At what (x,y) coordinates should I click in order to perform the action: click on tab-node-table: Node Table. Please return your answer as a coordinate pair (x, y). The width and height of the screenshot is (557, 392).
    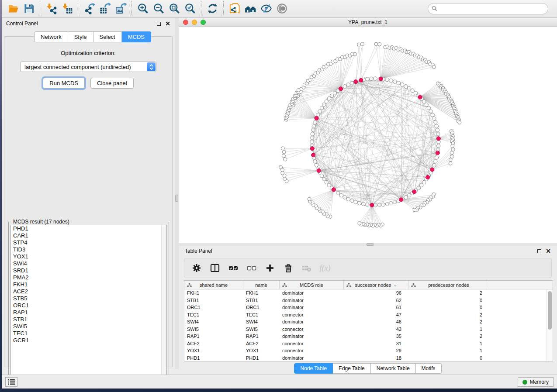
    Looking at the image, I should click on (314, 368).